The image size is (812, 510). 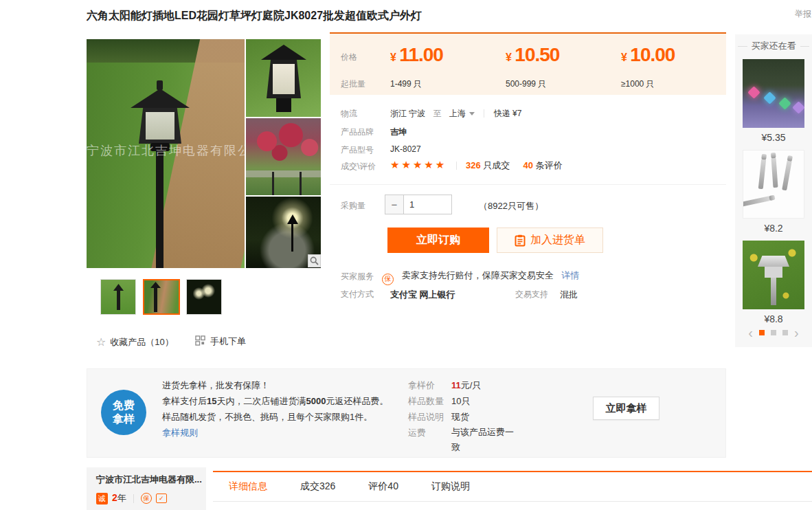 I want to click on order-now-button: 立即订购, so click(x=438, y=241).